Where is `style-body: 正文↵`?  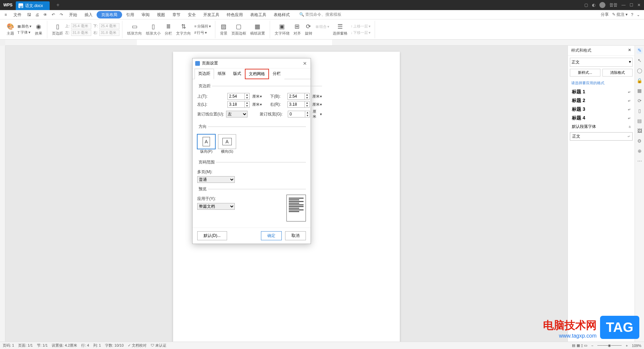 style-body: 正文↵ is located at coordinates (601, 136).